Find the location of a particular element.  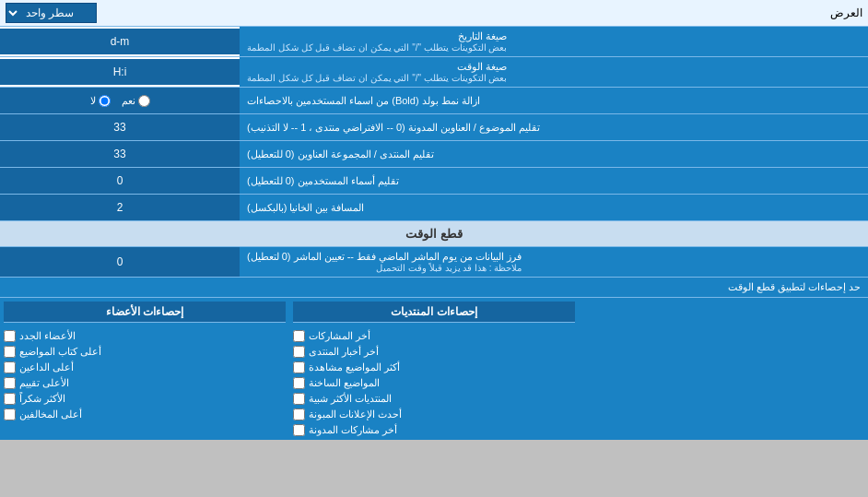

bold-yes-radio is located at coordinates (144, 101).